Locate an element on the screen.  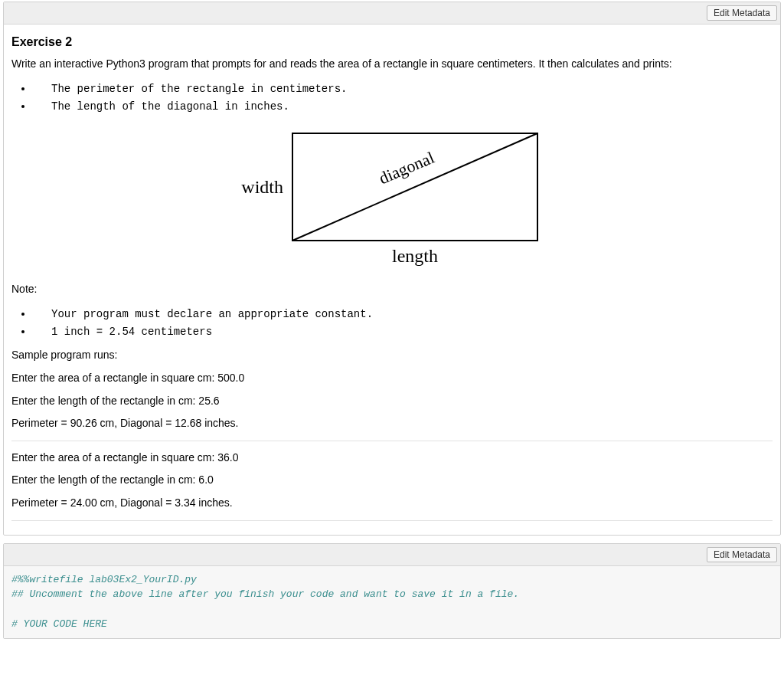
code-cell: Edit Metadata #%%writefile lab03Ex2_Your… is located at coordinates (392, 591).